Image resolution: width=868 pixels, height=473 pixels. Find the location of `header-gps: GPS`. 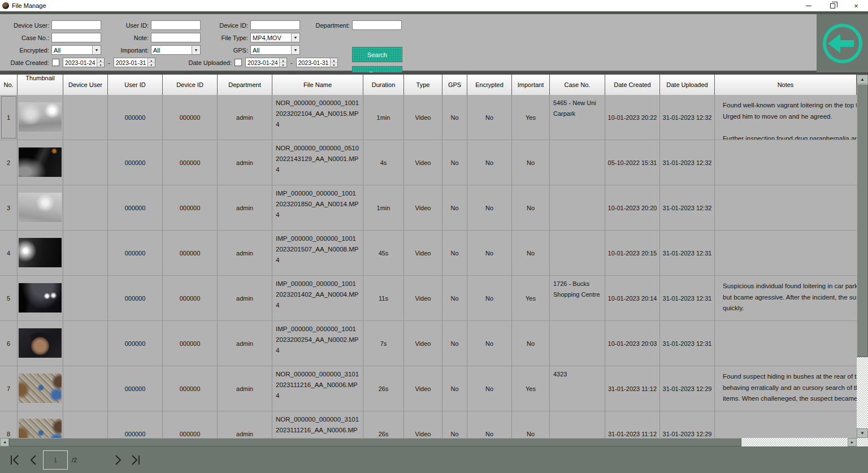

header-gps: GPS is located at coordinates (455, 85).